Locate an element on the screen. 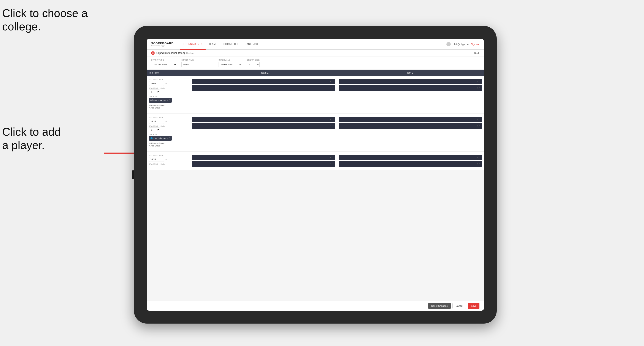  nav-link-committee: COMMITTEE is located at coordinates (231, 44).